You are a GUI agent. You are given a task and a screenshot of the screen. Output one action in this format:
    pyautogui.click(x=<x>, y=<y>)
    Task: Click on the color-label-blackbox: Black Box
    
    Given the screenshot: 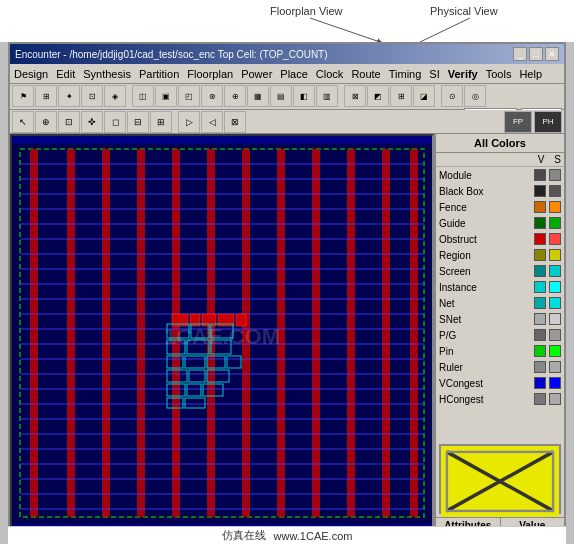 What is the action you would take?
    pyautogui.click(x=485, y=192)
    